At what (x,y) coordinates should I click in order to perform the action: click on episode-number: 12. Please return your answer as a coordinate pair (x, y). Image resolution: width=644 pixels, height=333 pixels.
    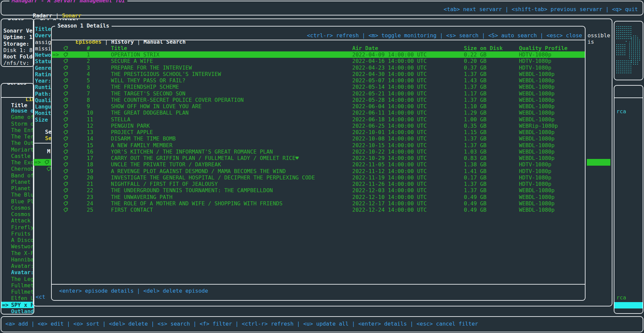
    Looking at the image, I should click on (90, 126).